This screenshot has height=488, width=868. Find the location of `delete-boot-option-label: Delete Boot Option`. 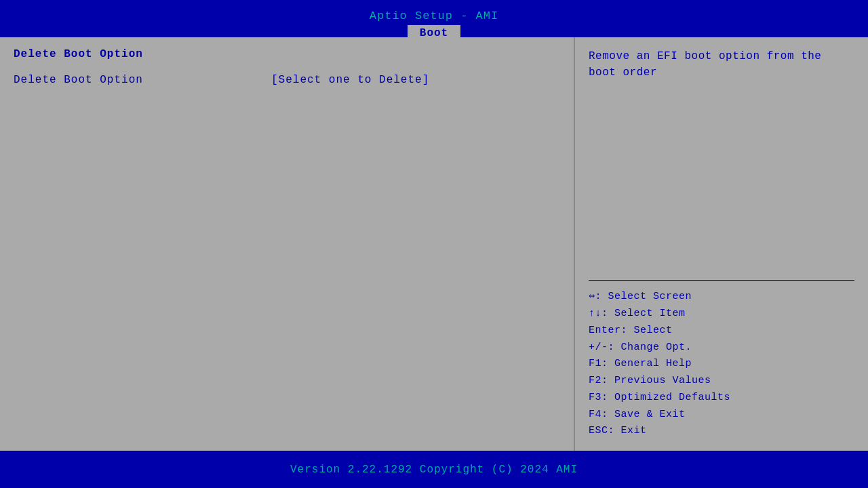

delete-boot-option-label: Delete Boot Option is located at coordinates (142, 80).